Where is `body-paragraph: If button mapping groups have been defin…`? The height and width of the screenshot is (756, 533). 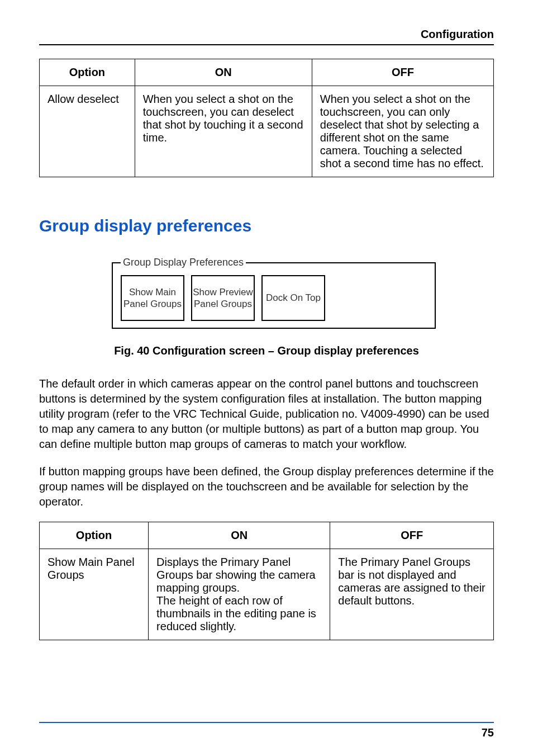
body-paragraph: If button mapping groups have been defin… is located at coordinates (266, 486).